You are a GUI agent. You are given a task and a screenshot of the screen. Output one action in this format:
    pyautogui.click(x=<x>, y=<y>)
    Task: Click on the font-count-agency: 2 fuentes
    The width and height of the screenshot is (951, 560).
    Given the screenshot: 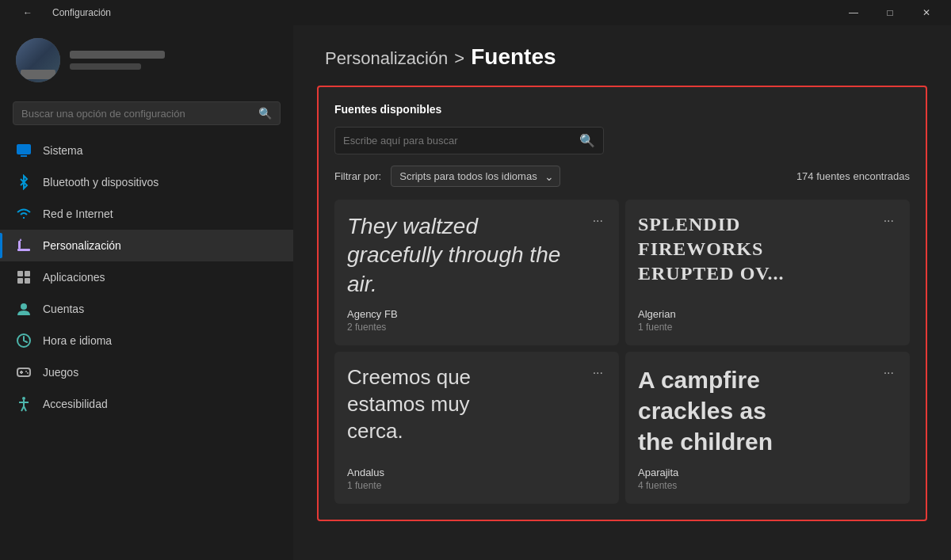 What is the action you would take?
    pyautogui.click(x=477, y=327)
    